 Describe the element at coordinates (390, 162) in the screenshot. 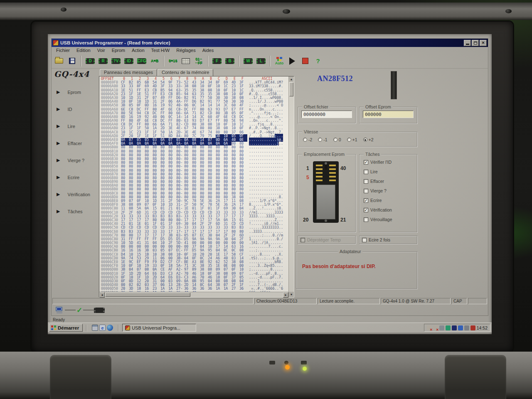

I see `task-checkbox-v-rifier-l-id: ✓Vérifier l'ID` at that location.